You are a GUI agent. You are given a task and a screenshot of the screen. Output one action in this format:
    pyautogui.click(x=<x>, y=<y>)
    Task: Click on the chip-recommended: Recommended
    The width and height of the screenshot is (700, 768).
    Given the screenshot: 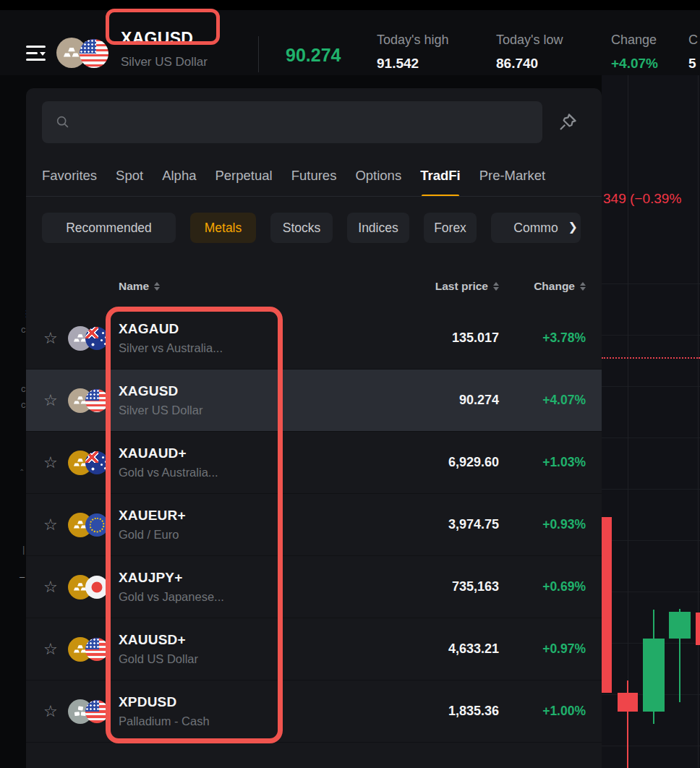 What is the action you would take?
    pyautogui.click(x=108, y=228)
    